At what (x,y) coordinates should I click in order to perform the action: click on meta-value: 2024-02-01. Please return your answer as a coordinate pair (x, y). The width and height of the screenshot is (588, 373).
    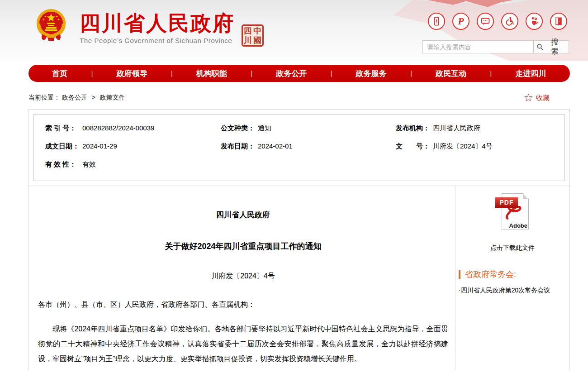
    Looking at the image, I should click on (275, 146).